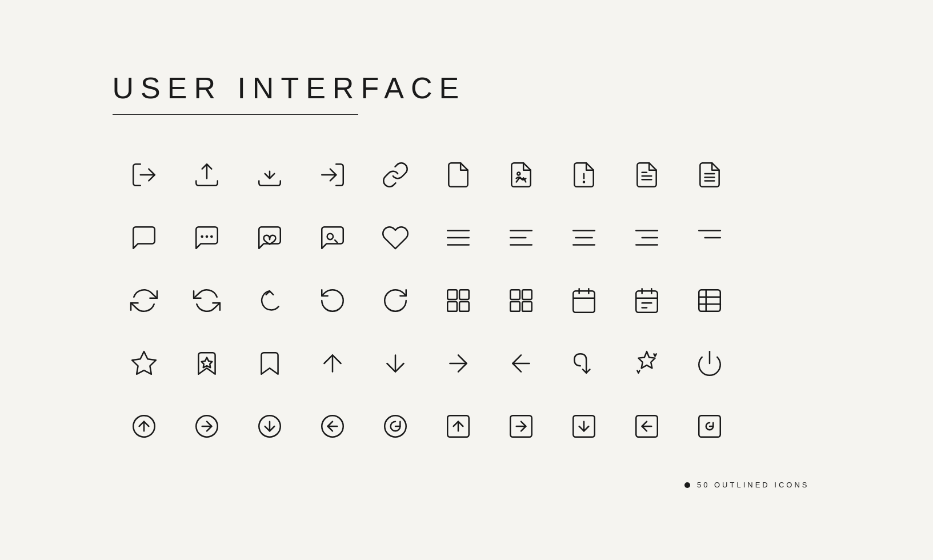  What do you see at coordinates (647, 426) in the screenshot?
I see `square-left-icon` at bounding box center [647, 426].